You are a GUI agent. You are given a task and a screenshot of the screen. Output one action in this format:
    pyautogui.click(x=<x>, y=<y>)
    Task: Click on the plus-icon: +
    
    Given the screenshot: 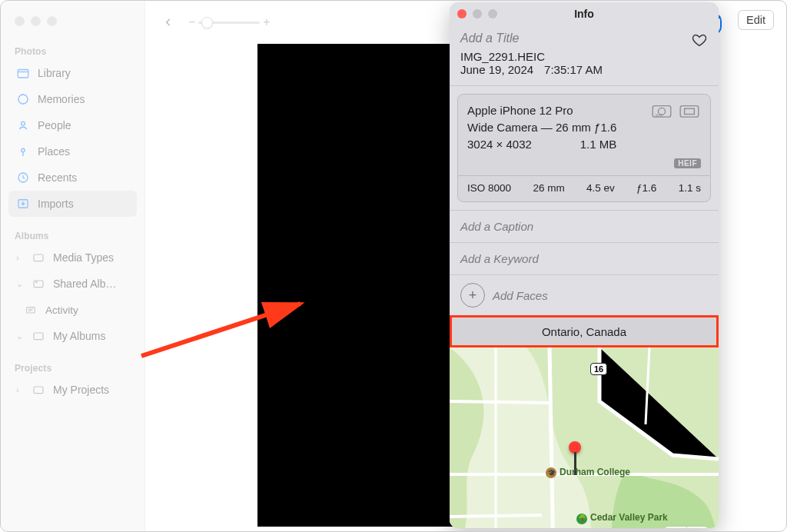 What is the action you would take?
    pyautogui.click(x=266, y=22)
    